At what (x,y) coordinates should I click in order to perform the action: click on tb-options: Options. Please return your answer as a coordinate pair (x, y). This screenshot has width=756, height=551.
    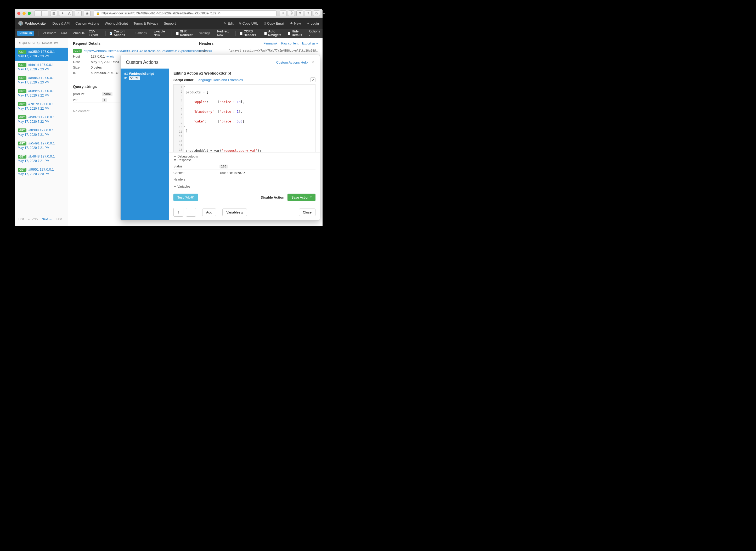
    Looking at the image, I should click on (314, 33).